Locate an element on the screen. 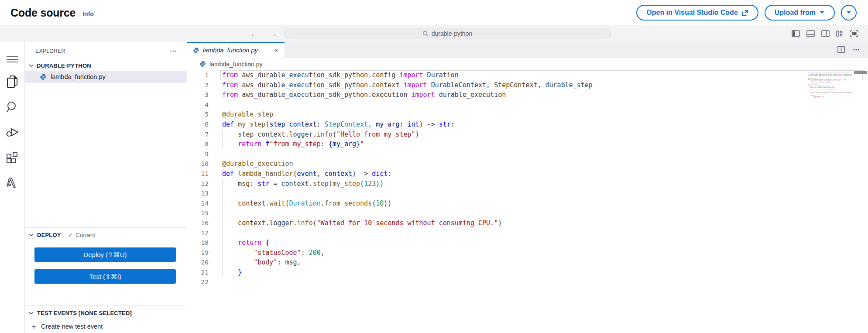  search-view-button is located at coordinates (12, 107).